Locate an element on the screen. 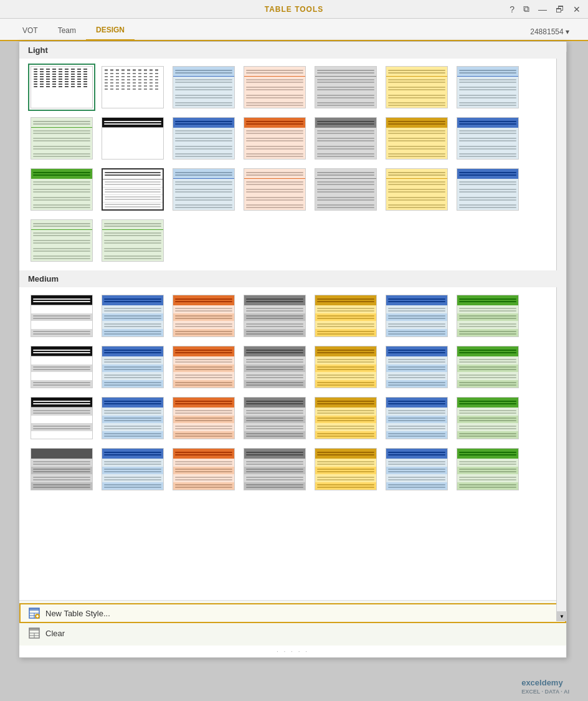 The image size is (588, 701). medium-section-label: Medium is located at coordinates (293, 279).